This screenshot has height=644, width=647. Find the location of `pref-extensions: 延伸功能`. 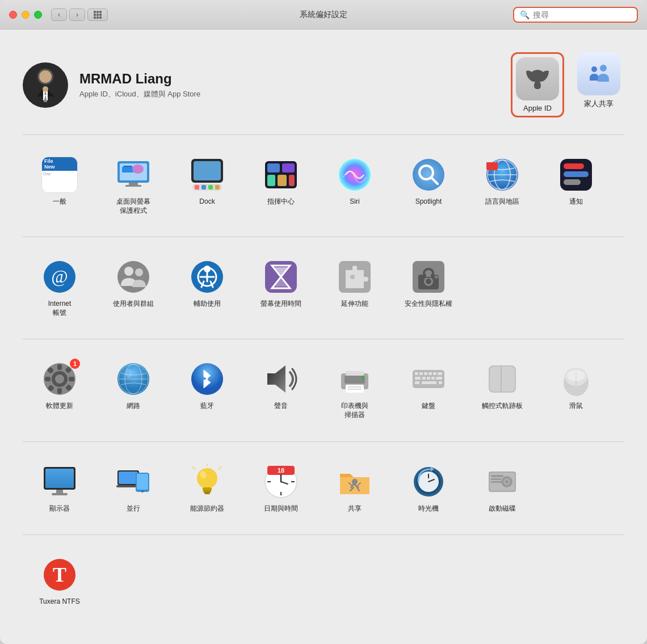

pref-extensions: 延伸功能 is located at coordinates (355, 288).